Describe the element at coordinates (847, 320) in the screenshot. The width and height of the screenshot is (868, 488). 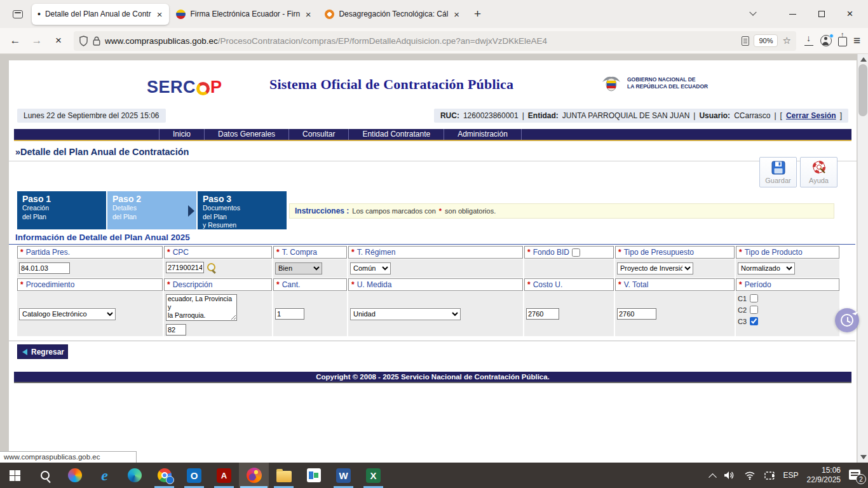
I see `floating-timer-widget` at that location.